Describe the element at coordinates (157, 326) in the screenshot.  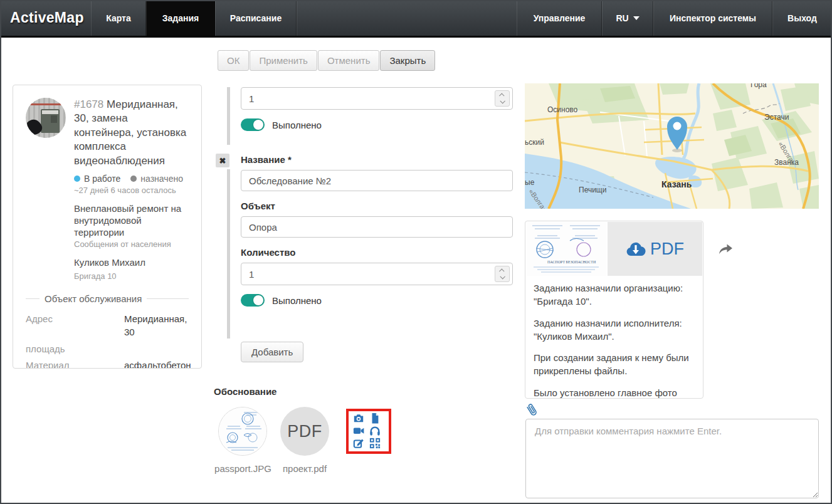
I see `field-value: Меридианная, 30` at that location.